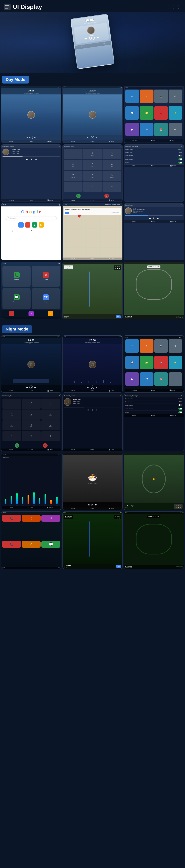 This screenshot has height=868, width=185. I want to click on night-power-toggle, so click(180, 412).